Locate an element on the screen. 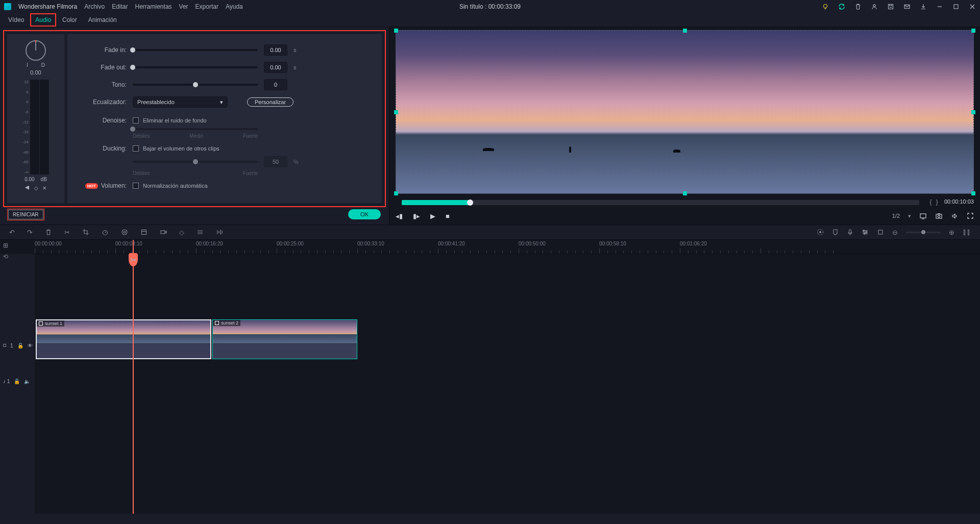 The width and height of the screenshot is (980, 524). marker-add-icon is located at coordinates (880, 232).